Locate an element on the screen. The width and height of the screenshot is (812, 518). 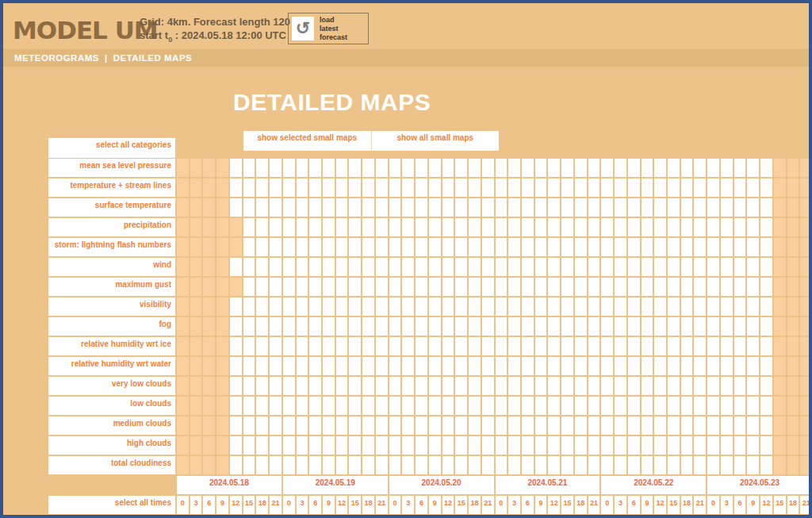
category-label-button: storm: lightning flash numbers is located at coordinates (112, 247).